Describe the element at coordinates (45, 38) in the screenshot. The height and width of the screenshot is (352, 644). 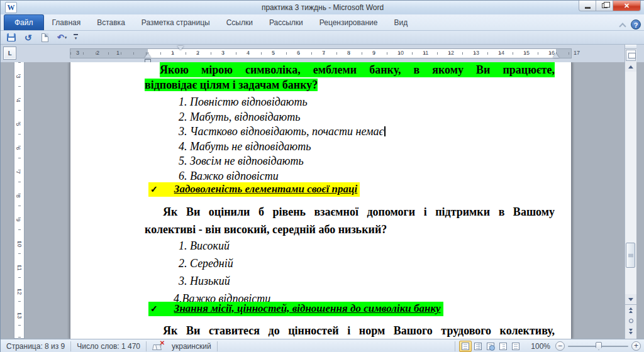
I see `new-document-button` at that location.